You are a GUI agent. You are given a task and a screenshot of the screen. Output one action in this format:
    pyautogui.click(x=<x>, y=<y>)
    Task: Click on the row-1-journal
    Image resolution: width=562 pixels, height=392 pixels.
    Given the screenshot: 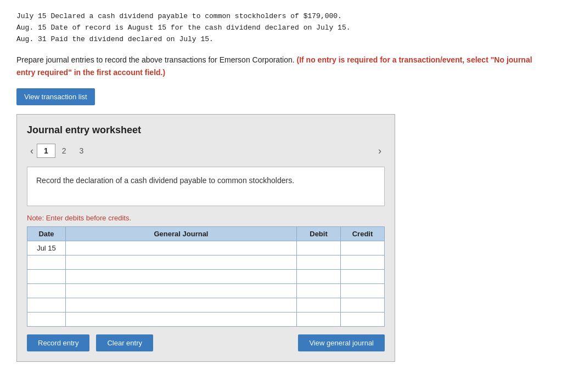 What is the action you would take?
    pyautogui.click(x=181, y=248)
    